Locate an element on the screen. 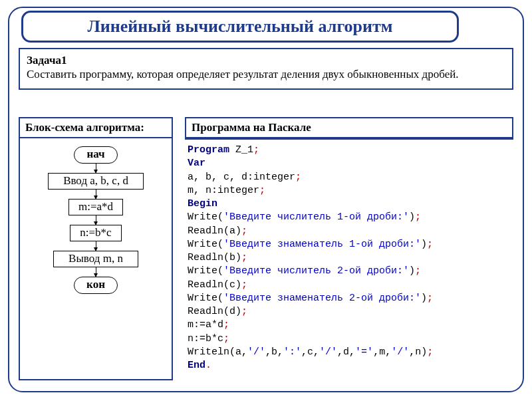 The image size is (532, 399). code-text: m:=a*d is located at coordinates (205, 325).